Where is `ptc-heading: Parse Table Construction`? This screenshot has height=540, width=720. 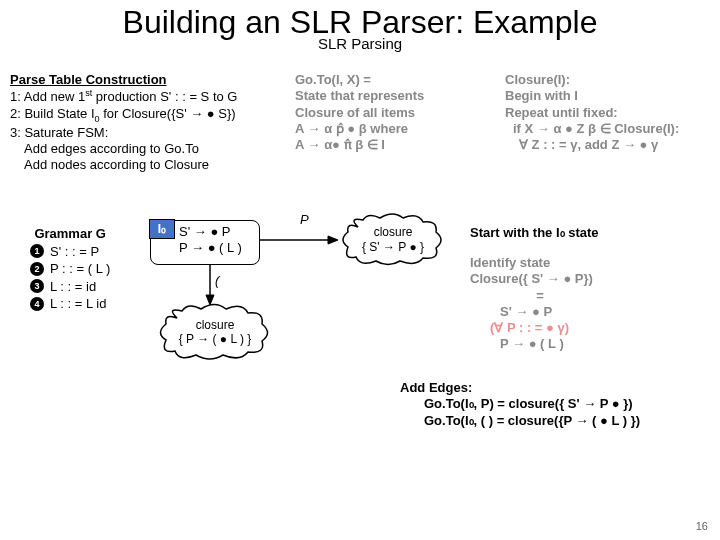 ptc-heading: Parse Table Construction is located at coordinates (140, 80).